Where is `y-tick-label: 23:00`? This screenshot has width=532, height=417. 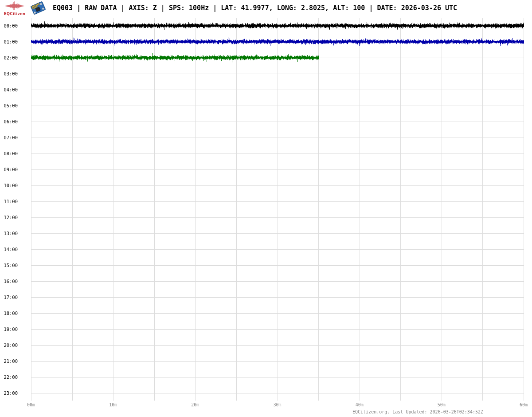
y-tick-label: 23:00 is located at coordinates (9, 393).